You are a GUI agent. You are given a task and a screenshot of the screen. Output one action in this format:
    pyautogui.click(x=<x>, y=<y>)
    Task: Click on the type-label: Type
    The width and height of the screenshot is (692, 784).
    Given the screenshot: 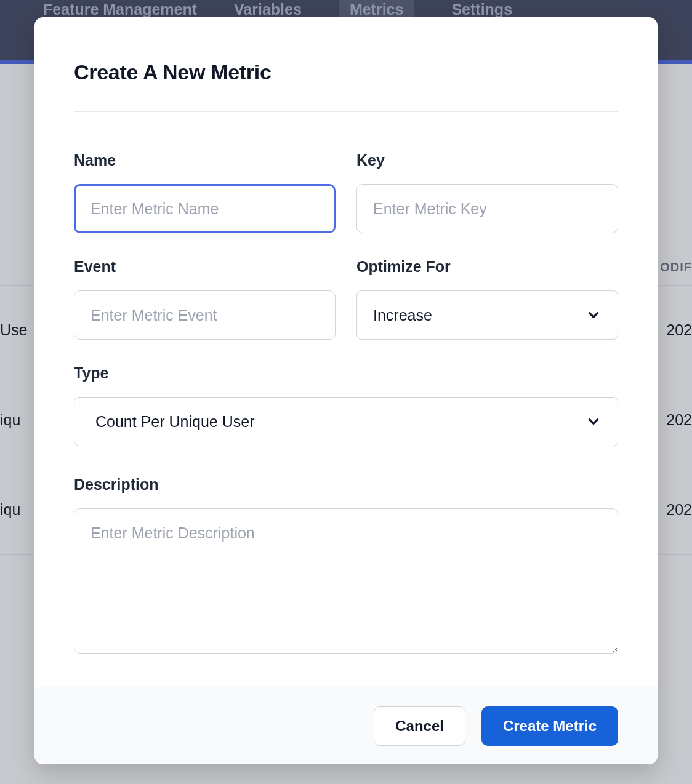 What is the action you would take?
    pyautogui.click(x=346, y=373)
    